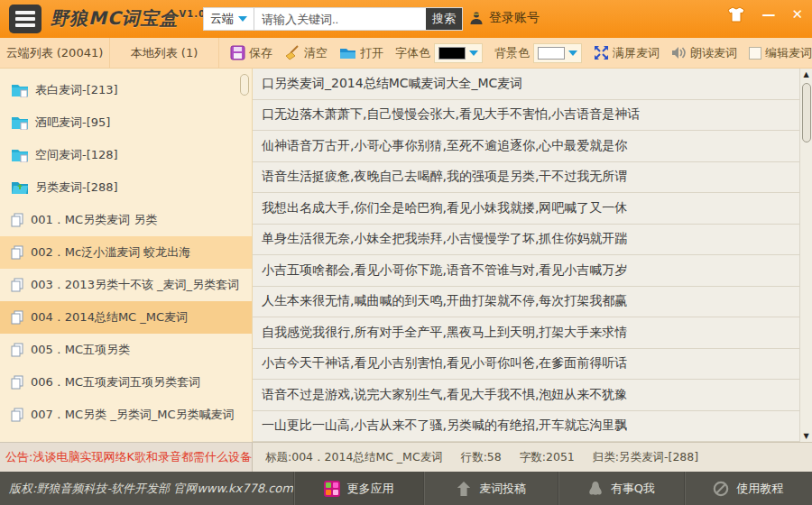 Image resolution: width=812 pixels, height=505 pixels. I want to click on toolbar-tools: 保存 清空 打开 字体色, so click(515, 52).